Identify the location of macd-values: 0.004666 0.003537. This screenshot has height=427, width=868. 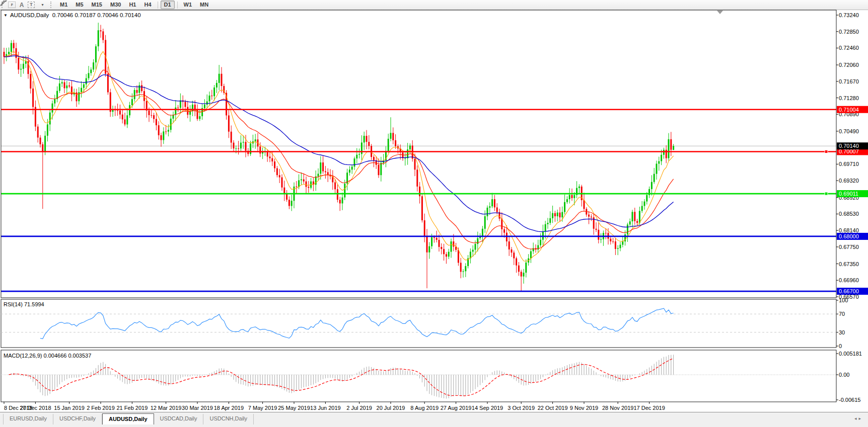
(67, 356).